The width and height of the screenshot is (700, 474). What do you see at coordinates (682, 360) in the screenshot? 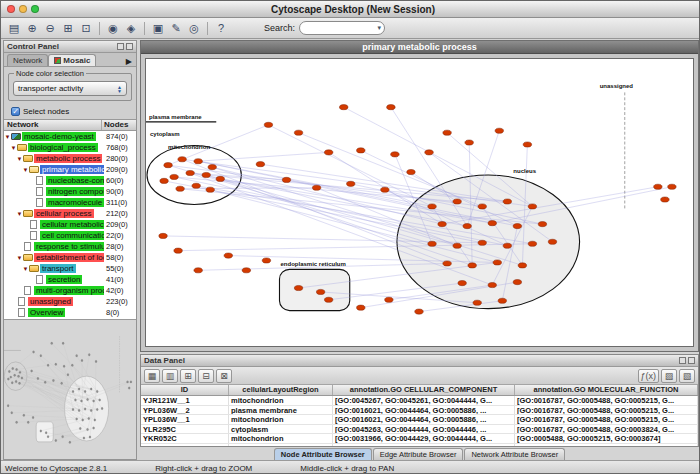
I see `float-data-panel-icon` at bounding box center [682, 360].